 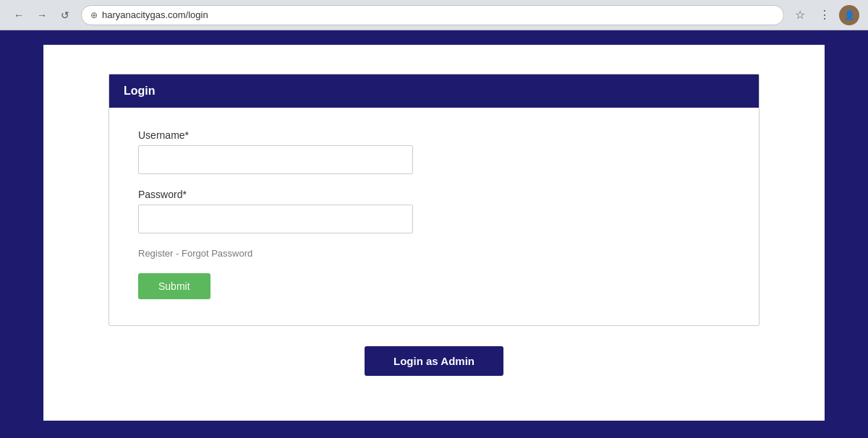 What do you see at coordinates (434, 91) in the screenshot?
I see `login-card-header: Login` at bounding box center [434, 91].